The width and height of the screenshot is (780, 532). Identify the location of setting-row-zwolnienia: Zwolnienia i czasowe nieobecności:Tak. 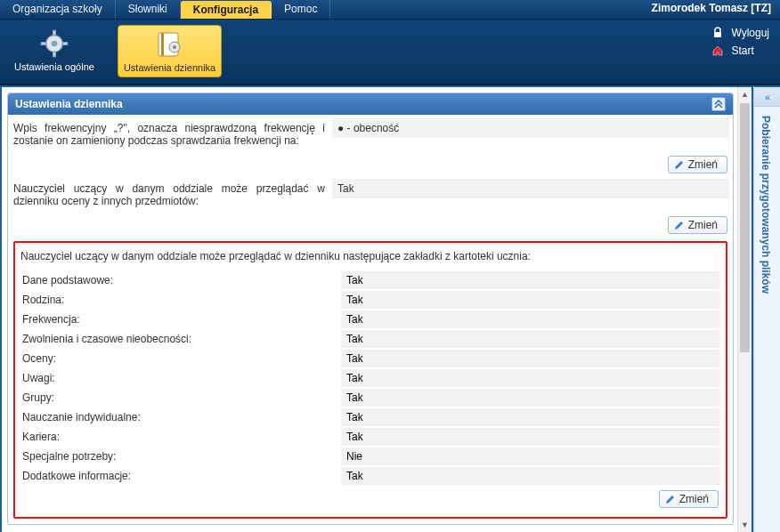
(370, 339).